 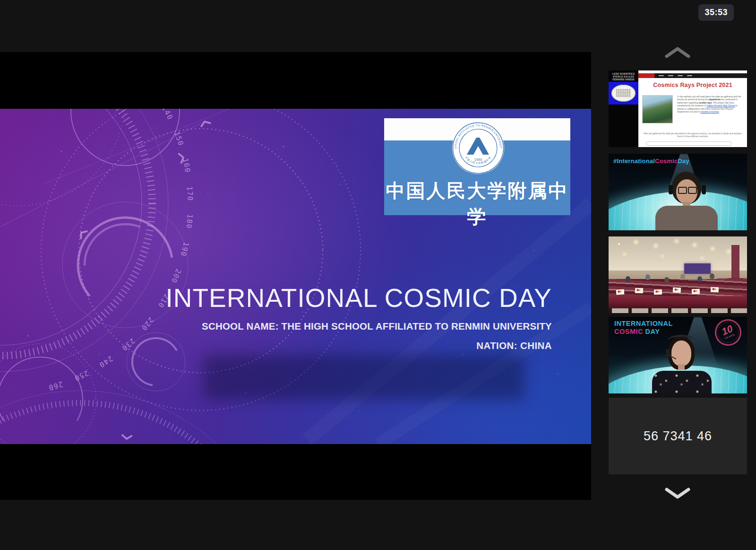 What do you see at coordinates (628, 332) in the screenshot?
I see `icd-caption-cosmic: COSMIC` at bounding box center [628, 332].